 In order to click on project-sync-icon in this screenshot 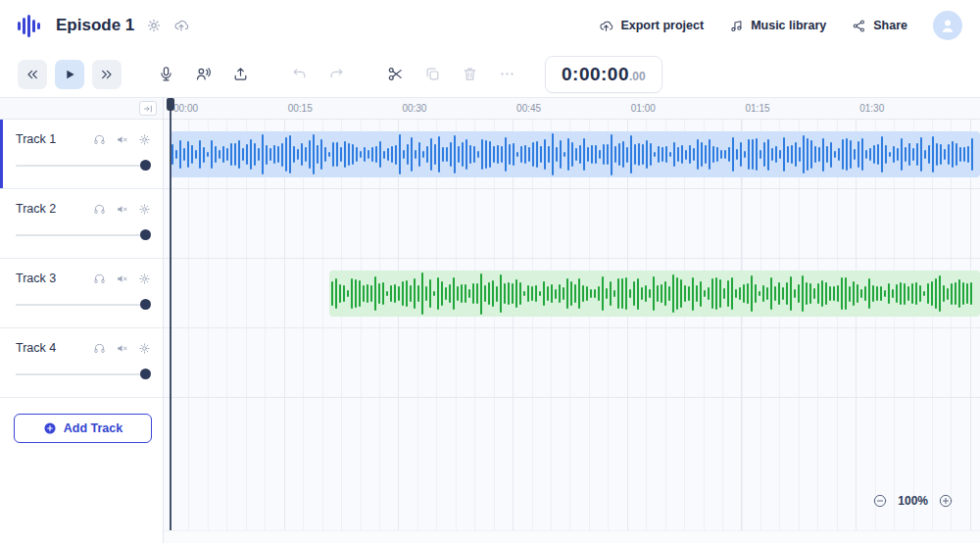, I will do `click(181, 25)`.